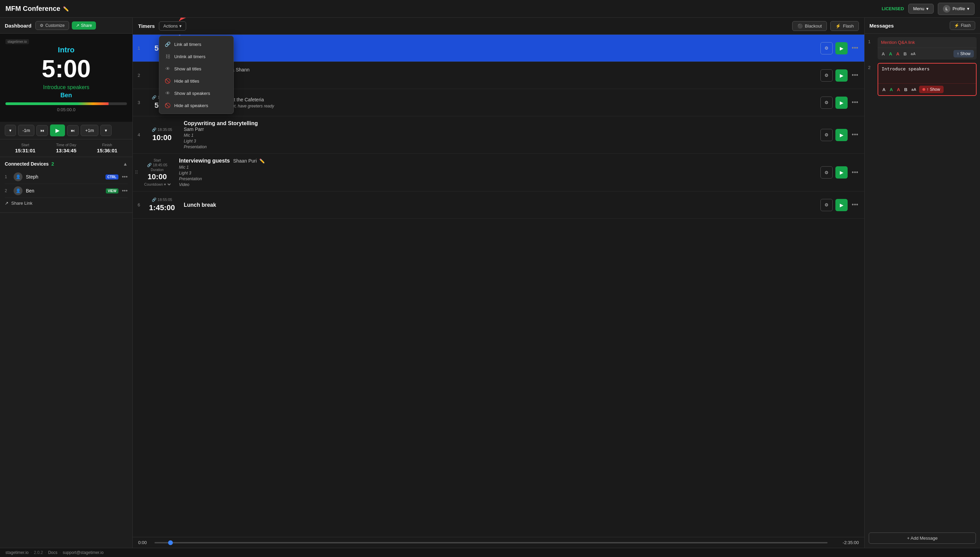  I want to click on timer-detail: Mic 1, so click(497, 135).